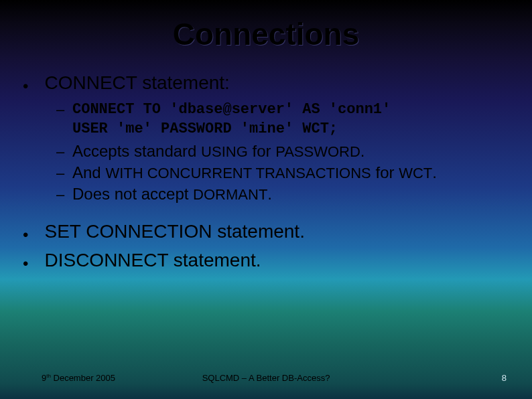 The height and width of the screenshot is (399, 532). I want to click on bullet-disconnect: DISCONNECT statement., so click(273, 261).